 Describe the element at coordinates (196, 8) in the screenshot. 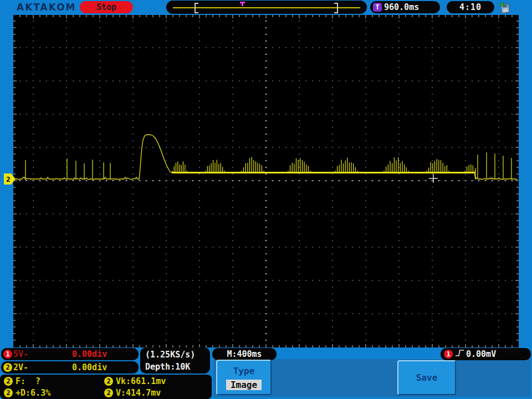

I see `window-left-bracket-icon` at that location.